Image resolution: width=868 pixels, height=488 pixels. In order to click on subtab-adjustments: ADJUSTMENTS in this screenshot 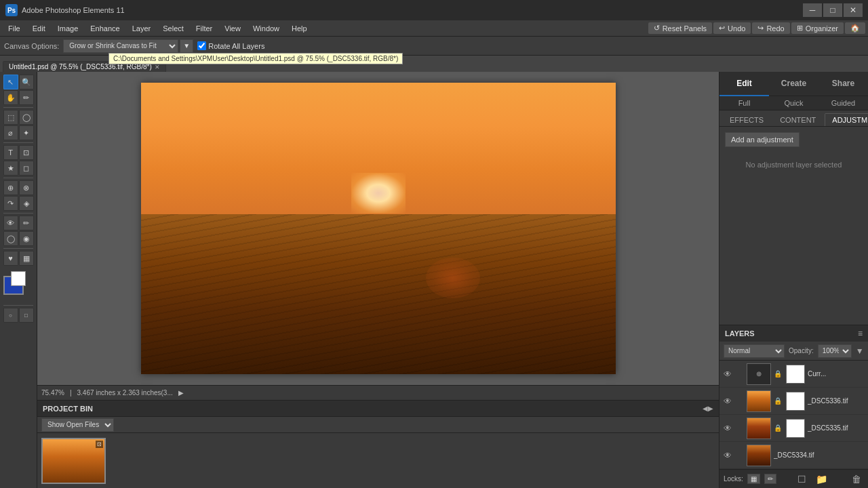, I will do `click(846, 119)`.